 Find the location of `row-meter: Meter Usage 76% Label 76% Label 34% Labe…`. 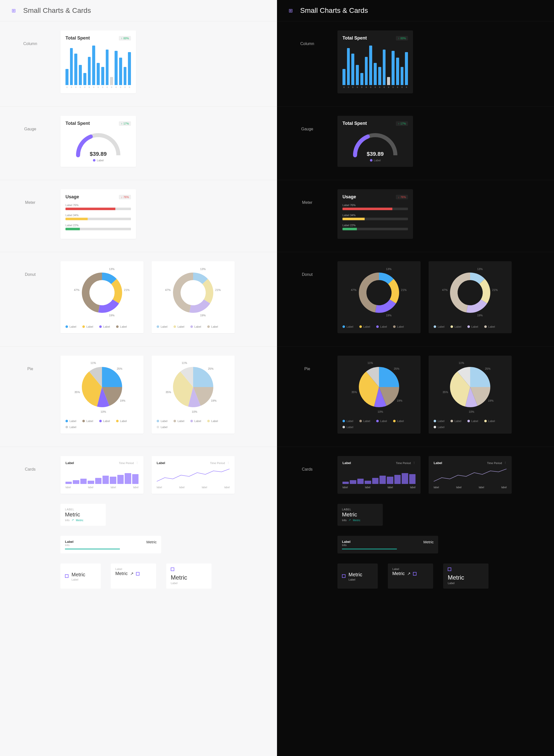

row-meter: Meter Usage 76% Label 76% Label 34% Labe… is located at coordinates (416, 216).